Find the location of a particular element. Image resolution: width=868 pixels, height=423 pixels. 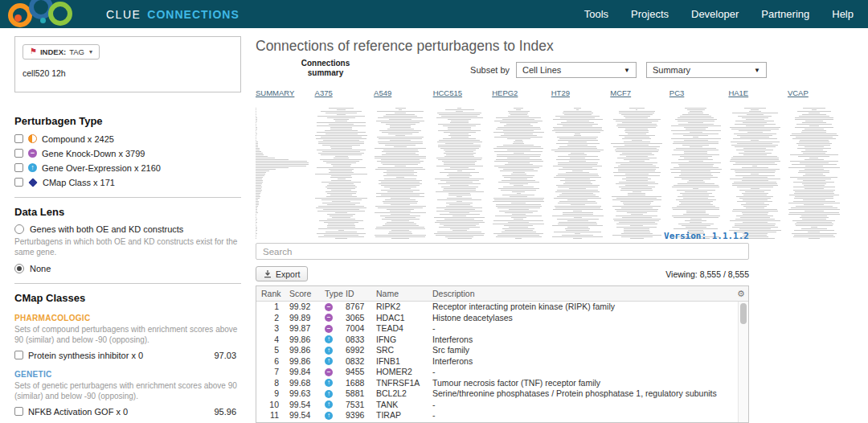

summary-dropdown: Summary ▼ is located at coordinates (706, 70).